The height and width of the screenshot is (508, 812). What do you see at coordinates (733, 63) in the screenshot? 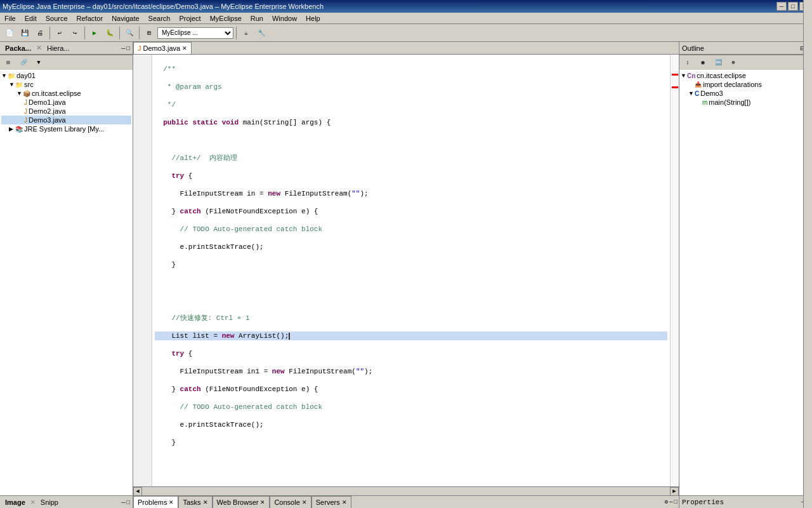
I see `outline-btn4: ⊕` at bounding box center [733, 63].